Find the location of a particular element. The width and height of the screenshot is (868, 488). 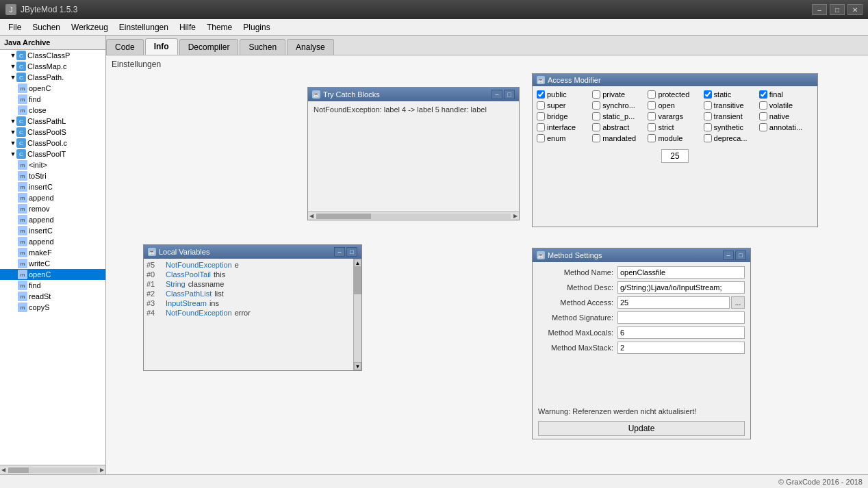

menu-suchen: Suchen is located at coordinates (47, 27).